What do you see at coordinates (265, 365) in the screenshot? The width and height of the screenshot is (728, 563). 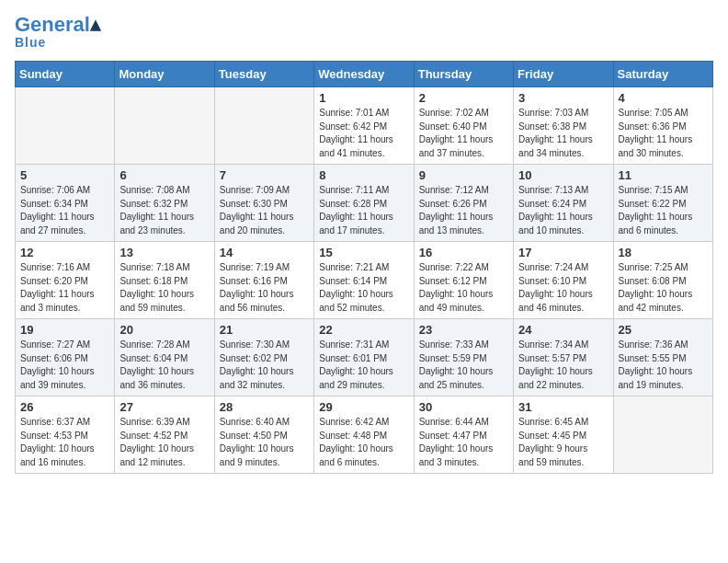 I see `day-info: Sunrise: 7:30 AM Sunset: 6:02 PM Dayligh…` at bounding box center [265, 365].